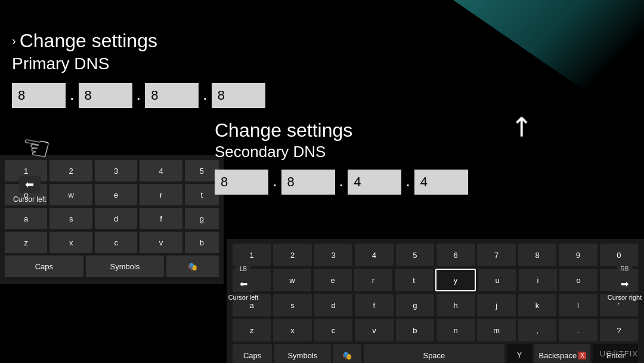 The width and height of the screenshot is (644, 363). What do you see at coordinates (179, 75) in the screenshot?
I see `primary-dns-panel: › Change settings Primary DNS 8 . 8 . 8 …` at bounding box center [179, 75].